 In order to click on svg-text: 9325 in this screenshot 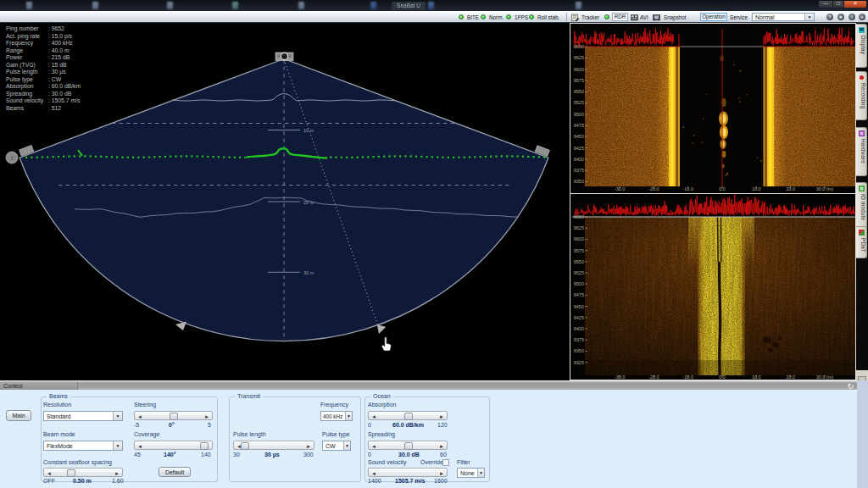, I will do `click(579, 363)`.